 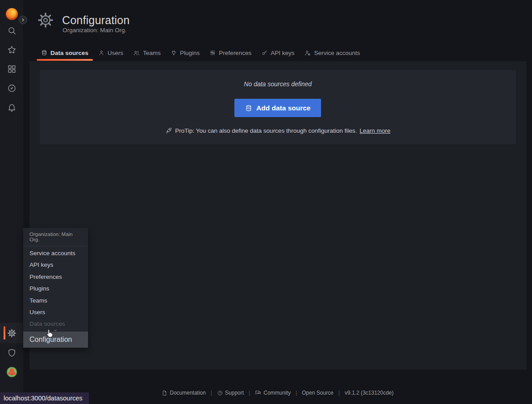 I want to click on learn-more-link: Learn more, so click(x=375, y=130).